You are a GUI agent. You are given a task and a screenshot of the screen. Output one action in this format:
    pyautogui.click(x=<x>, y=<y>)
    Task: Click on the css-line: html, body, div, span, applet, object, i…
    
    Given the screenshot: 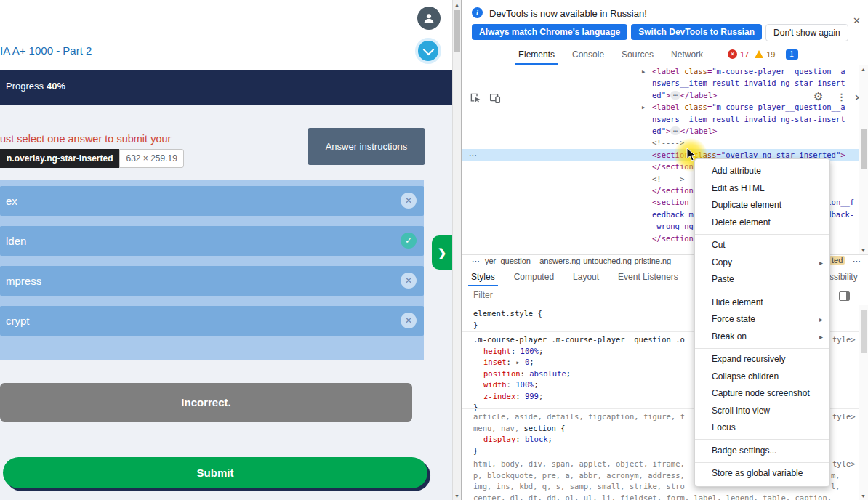 What is the action you would take?
    pyautogui.click(x=579, y=464)
    